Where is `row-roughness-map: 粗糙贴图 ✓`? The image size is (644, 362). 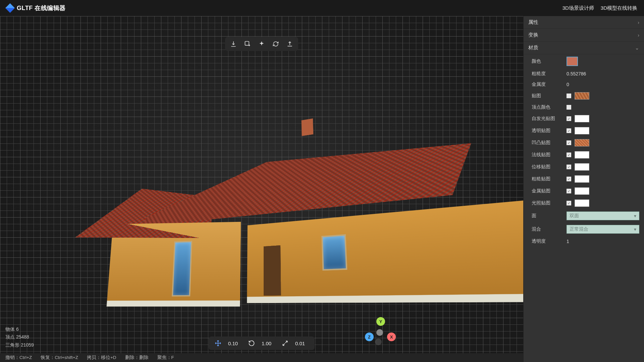
row-roughness-map: 粗糙贴图 ✓ is located at coordinates (584, 179).